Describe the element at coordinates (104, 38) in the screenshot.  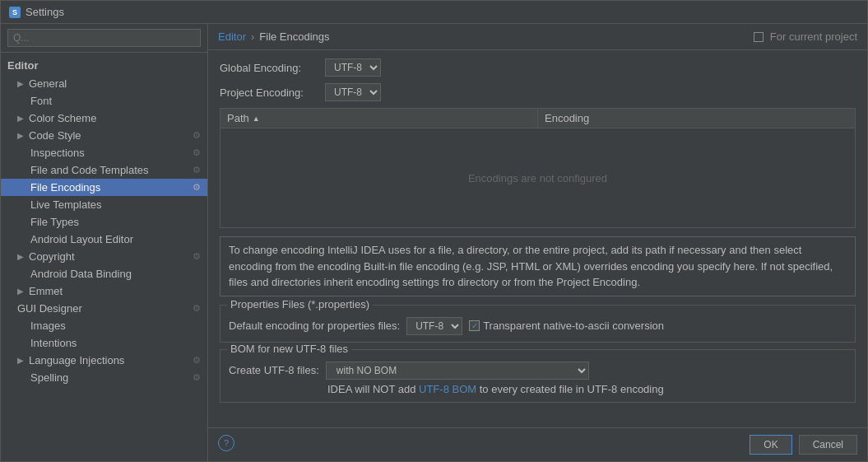
I see `search-box` at that location.